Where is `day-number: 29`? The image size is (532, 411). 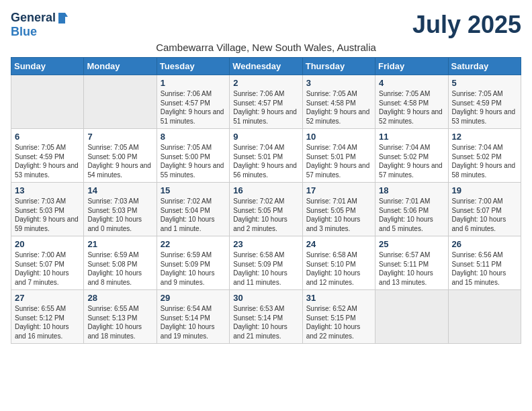 day-number: 29 is located at coordinates (193, 298).